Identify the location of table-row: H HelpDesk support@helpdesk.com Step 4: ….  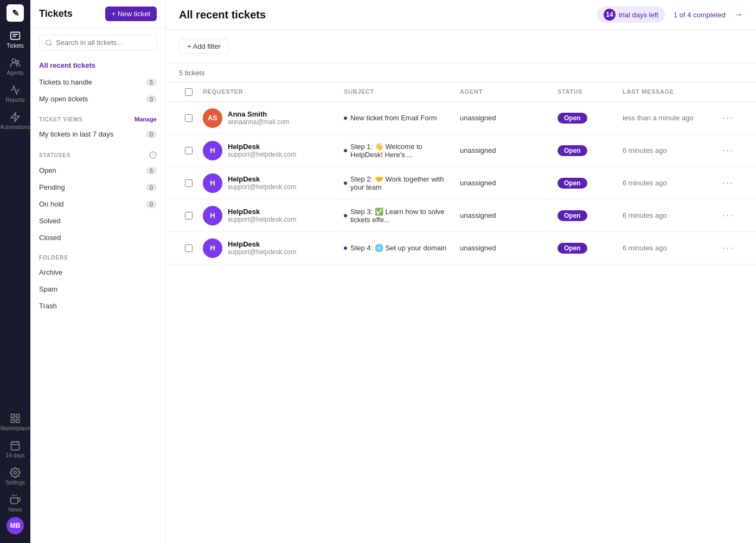
(461, 248).